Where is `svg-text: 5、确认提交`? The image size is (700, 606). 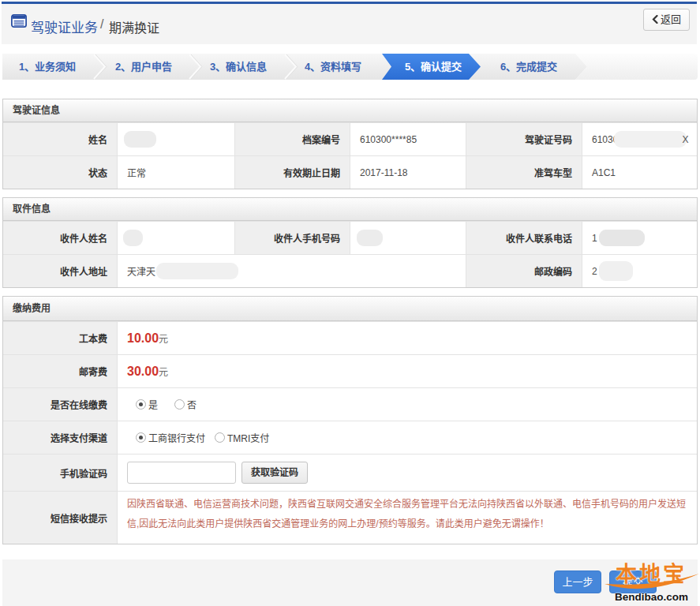
svg-text: 5、确认提交 is located at coordinates (433, 66).